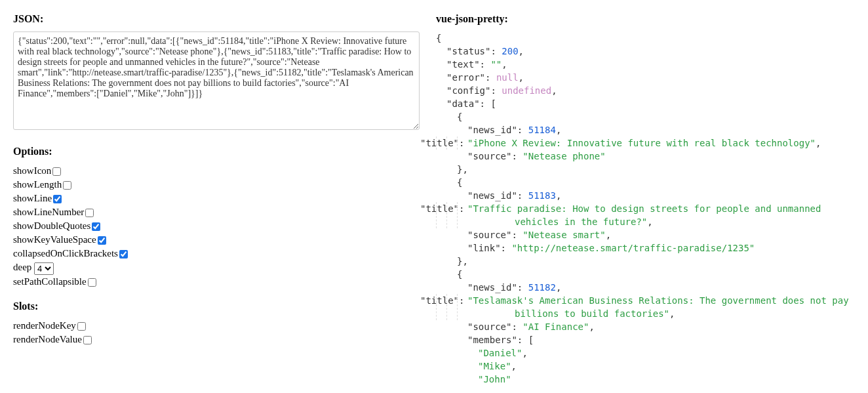  What do you see at coordinates (22, 267) in the screenshot?
I see `option-label: deep` at bounding box center [22, 267].